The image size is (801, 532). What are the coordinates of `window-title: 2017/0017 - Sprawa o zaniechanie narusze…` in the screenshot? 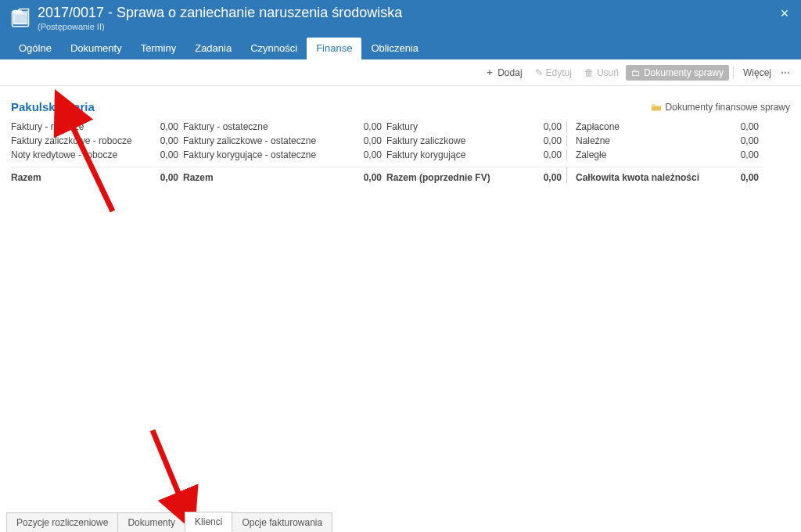 It's located at (220, 13).